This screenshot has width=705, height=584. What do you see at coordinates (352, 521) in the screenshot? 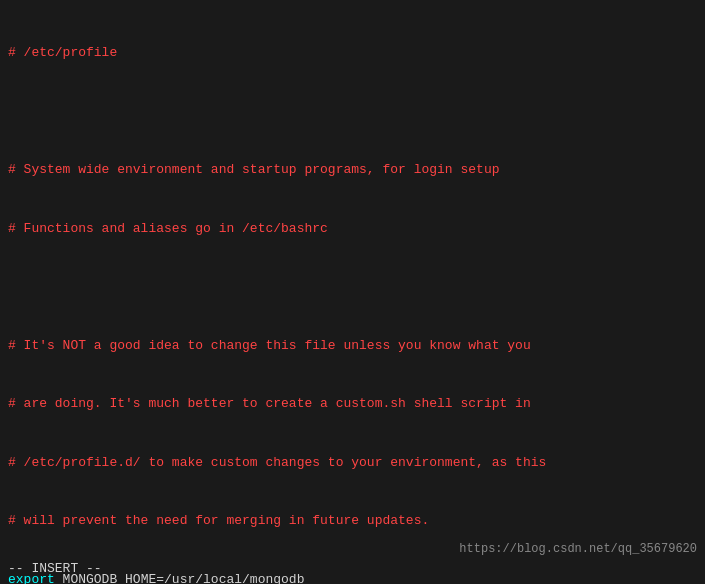
I see `line-9: # will prevent the need for merging in f…` at bounding box center [352, 521].